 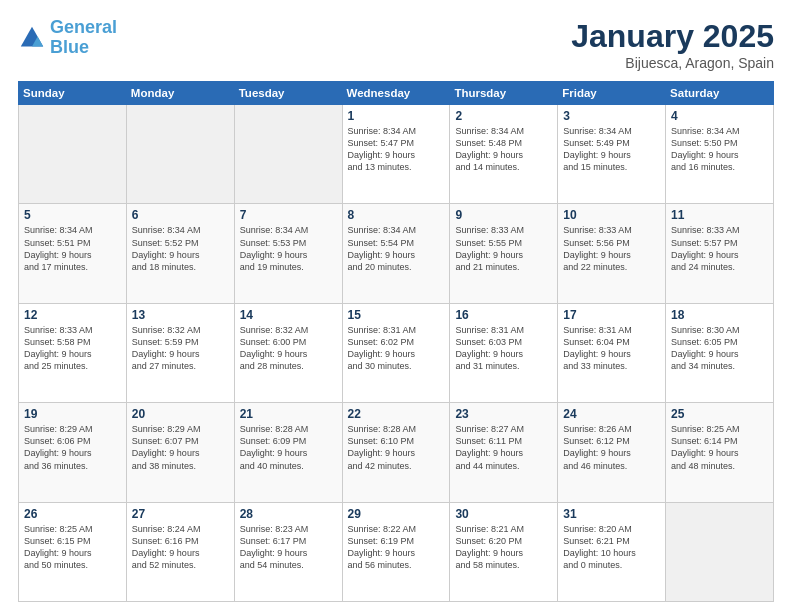 What do you see at coordinates (84, 38) in the screenshot?
I see `logo-text: General Blue` at bounding box center [84, 38].